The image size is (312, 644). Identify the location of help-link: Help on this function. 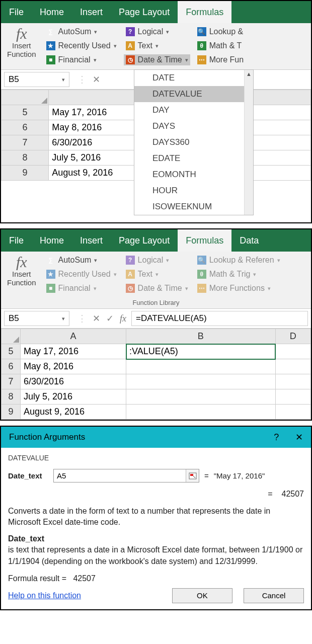
(44, 596).